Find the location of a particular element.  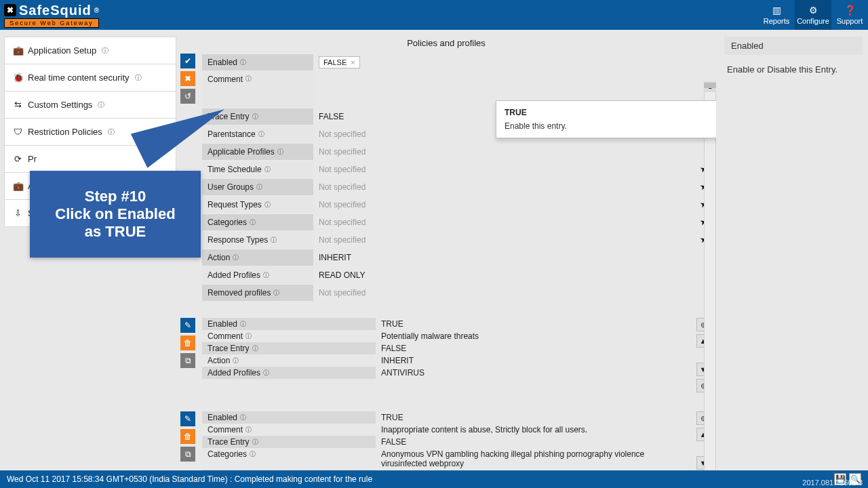

enabled-dropdown: TRUE Enable this entry. is located at coordinates (606, 119).